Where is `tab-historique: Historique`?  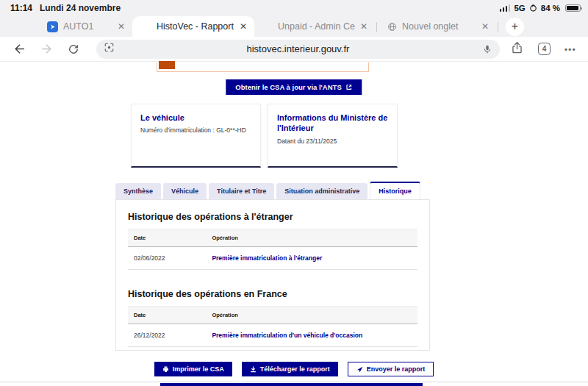 tab-historique: Historique is located at coordinates (395, 190).